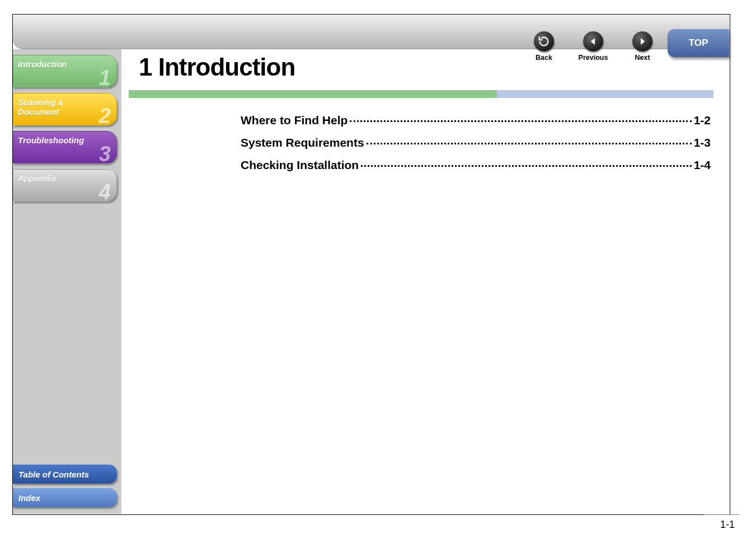 This screenshot has height=534, width=756. What do you see at coordinates (37, 178) in the screenshot?
I see `chapter-label: Appendix` at bounding box center [37, 178].